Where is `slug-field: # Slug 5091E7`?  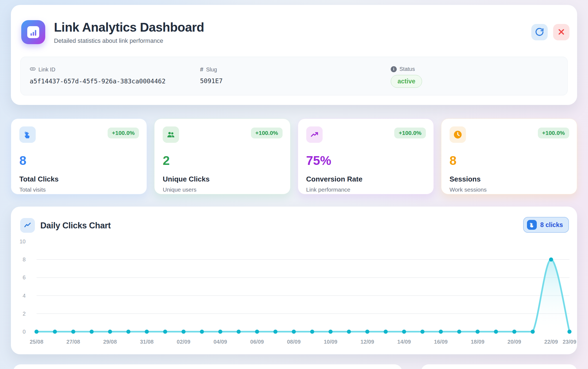
slug-field: # Slug 5091E7 is located at coordinates (295, 81).